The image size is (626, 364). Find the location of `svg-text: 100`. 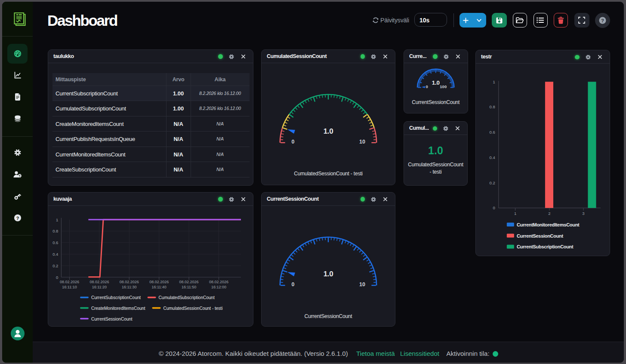

svg-text: 100 is located at coordinates (443, 87).